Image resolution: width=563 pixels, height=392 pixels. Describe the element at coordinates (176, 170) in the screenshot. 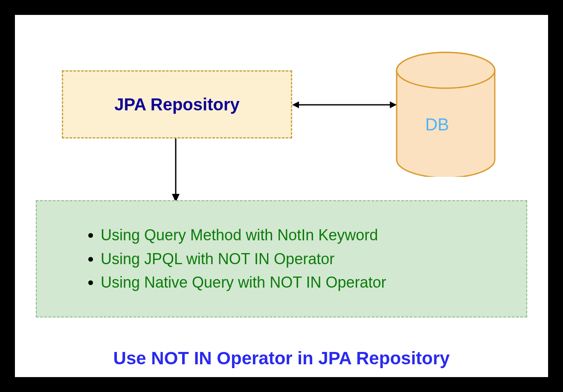

I see `down-arrow-icon` at that location.